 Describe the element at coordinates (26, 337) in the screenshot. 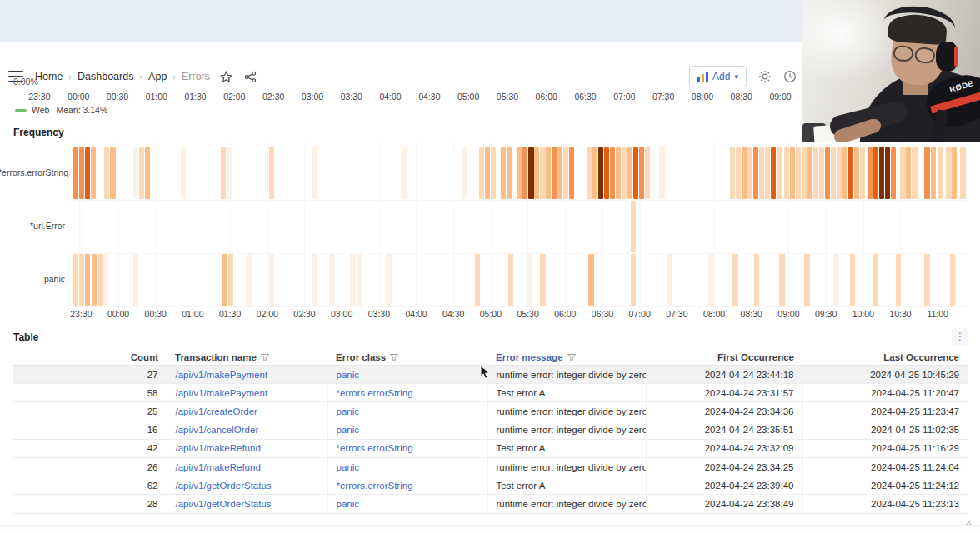

I see `table-panel-title: Table` at that location.